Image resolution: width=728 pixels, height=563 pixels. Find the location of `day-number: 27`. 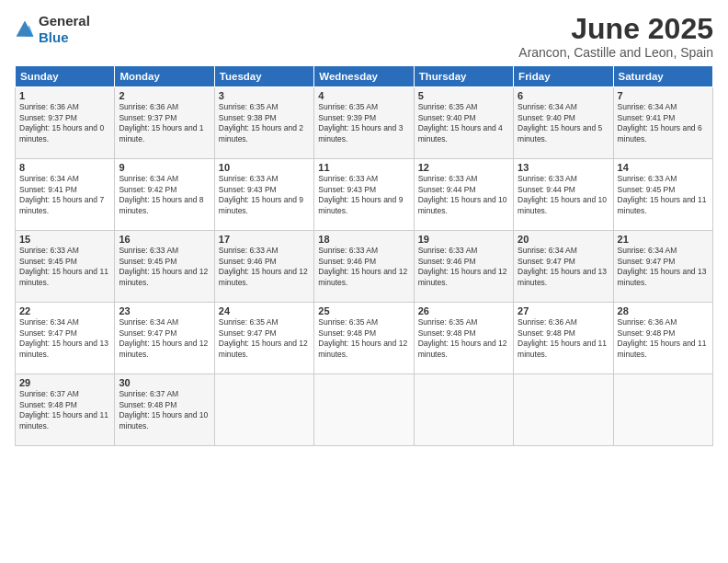

day-number: 27 is located at coordinates (563, 311).